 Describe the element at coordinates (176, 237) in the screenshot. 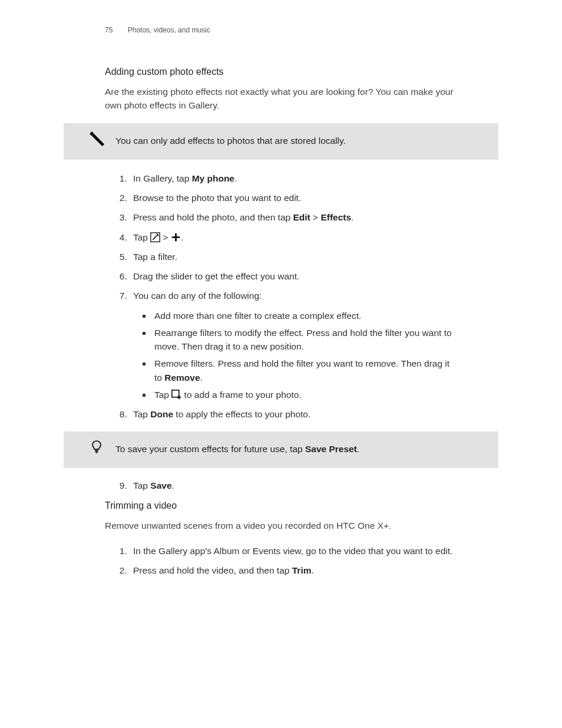

I see `plus-icon` at that location.